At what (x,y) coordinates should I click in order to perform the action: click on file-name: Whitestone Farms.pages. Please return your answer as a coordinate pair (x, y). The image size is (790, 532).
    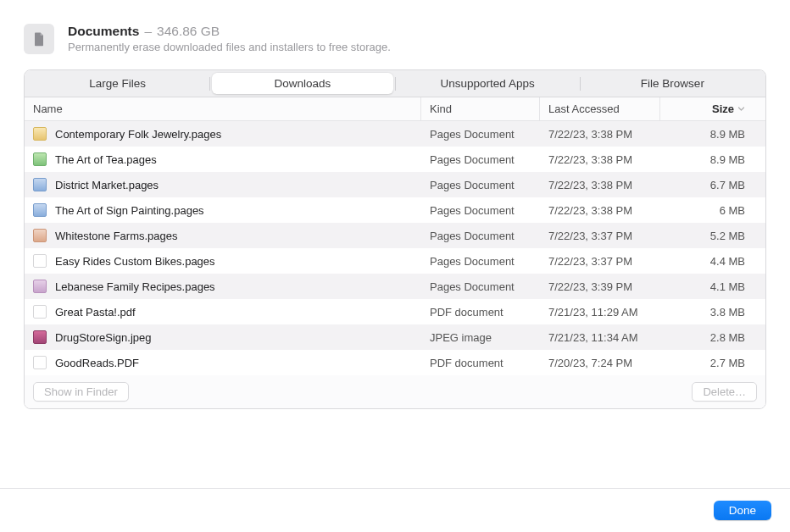
    Looking at the image, I should click on (117, 236).